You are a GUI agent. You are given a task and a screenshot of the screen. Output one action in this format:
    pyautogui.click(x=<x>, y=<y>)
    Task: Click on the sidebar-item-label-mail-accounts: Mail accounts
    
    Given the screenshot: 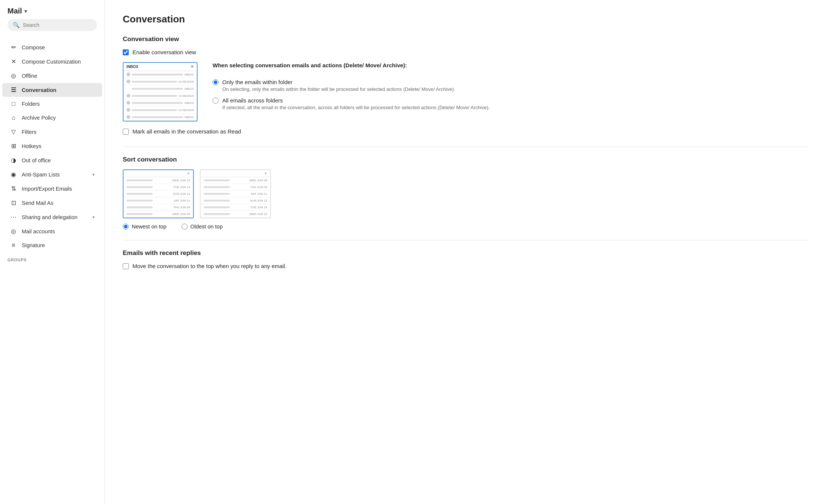 What is the action you would take?
    pyautogui.click(x=38, y=231)
    